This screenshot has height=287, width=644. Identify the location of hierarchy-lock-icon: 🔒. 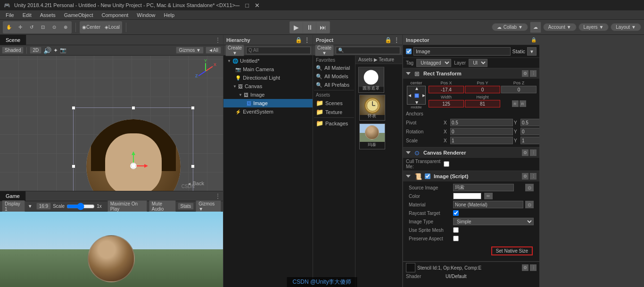
(299, 40).